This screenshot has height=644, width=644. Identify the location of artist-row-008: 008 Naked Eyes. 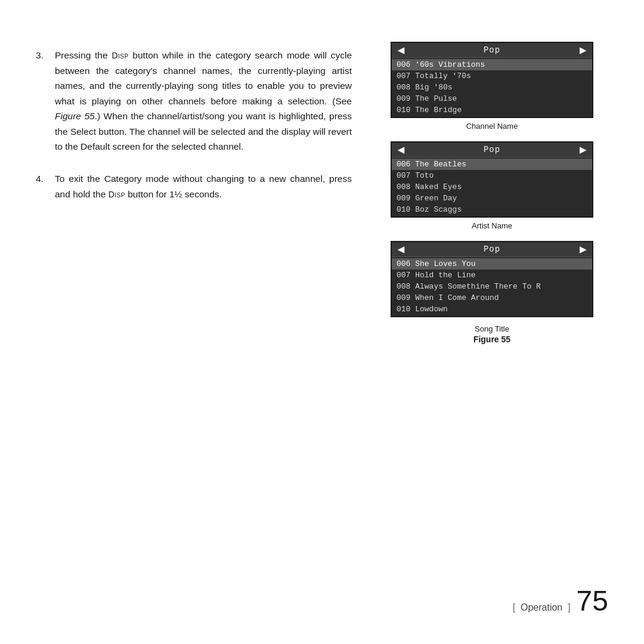
(492, 187).